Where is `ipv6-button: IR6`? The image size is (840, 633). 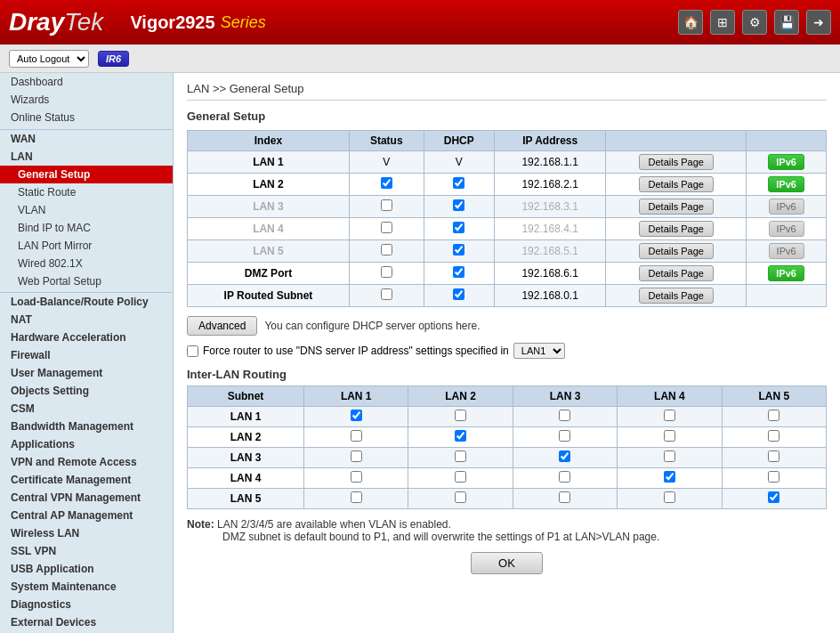
ipv6-button: IR6 is located at coordinates (114, 59).